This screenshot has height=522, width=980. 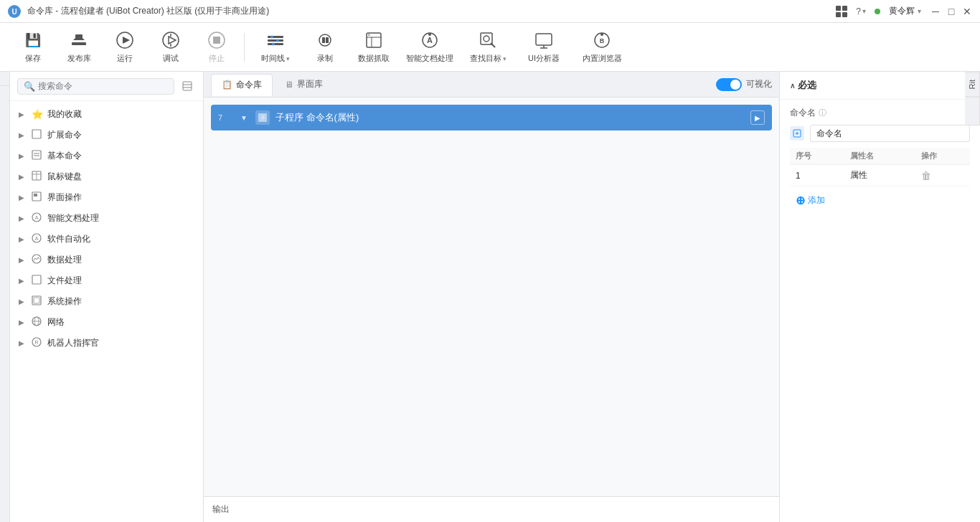 What do you see at coordinates (217, 47) in the screenshot?
I see `toolbar-stop: 停止` at bounding box center [217, 47].